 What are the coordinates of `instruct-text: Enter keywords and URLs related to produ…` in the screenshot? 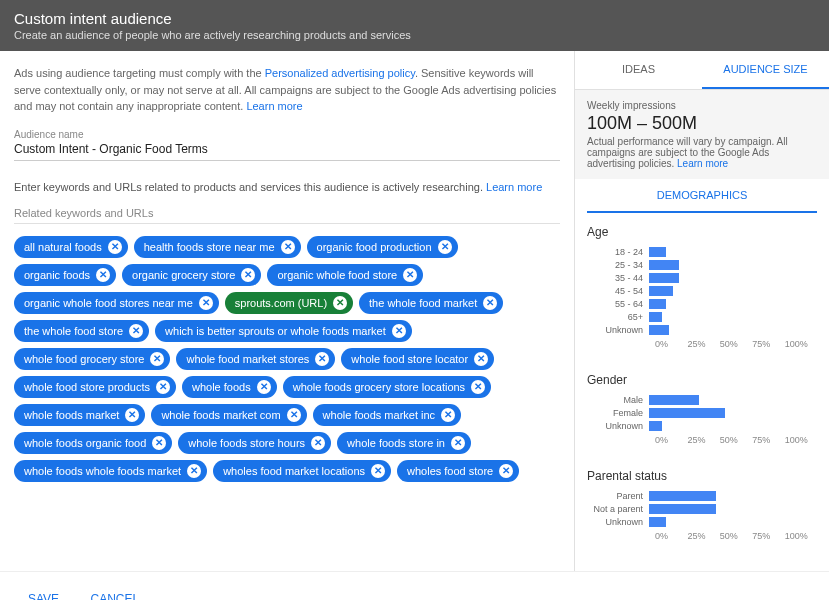 It's located at (250, 187).